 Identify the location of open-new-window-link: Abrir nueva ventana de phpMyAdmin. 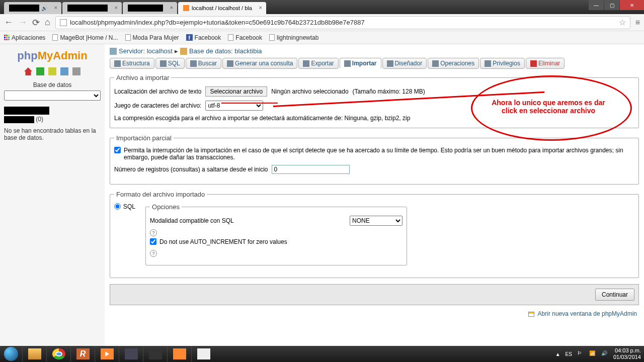
(588, 314).